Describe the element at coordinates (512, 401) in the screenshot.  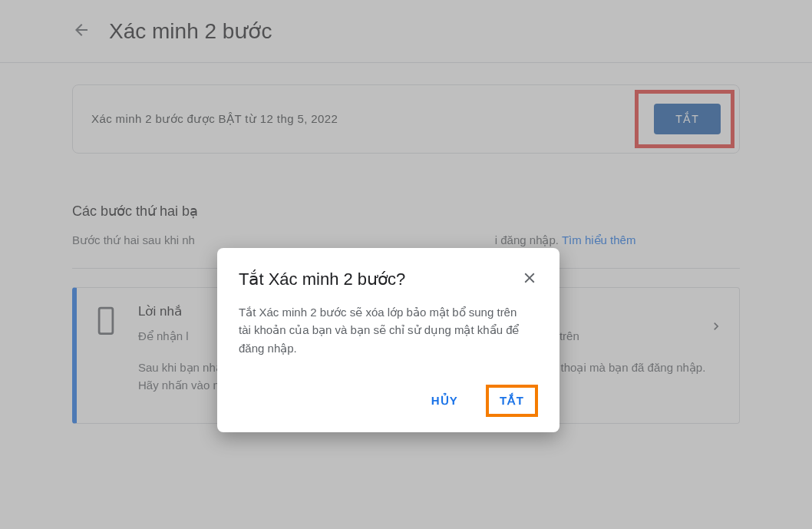
I see `confirm-turn-off-button: TẮT` at that location.